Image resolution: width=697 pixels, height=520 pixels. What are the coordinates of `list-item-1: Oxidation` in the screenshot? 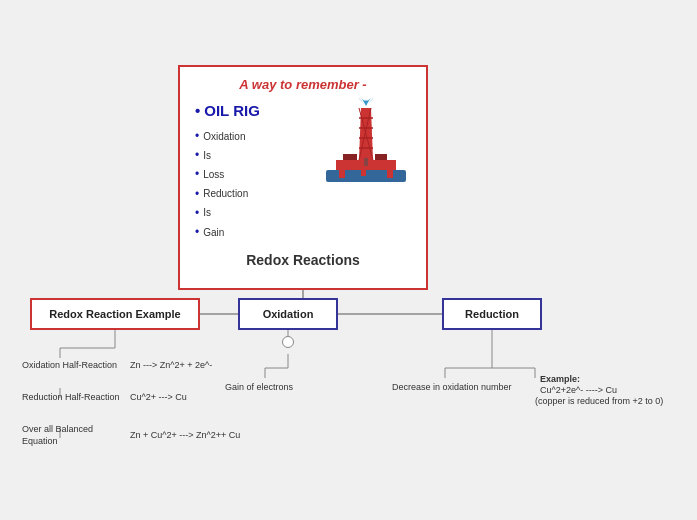 It's located at (256, 136).